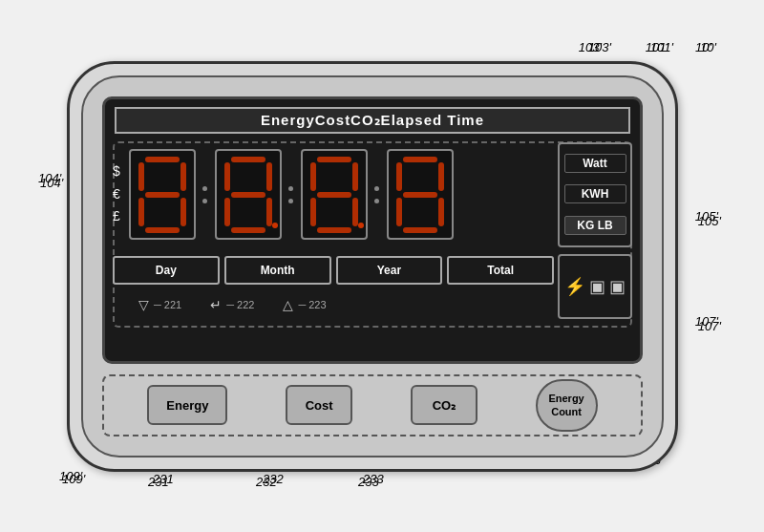  What do you see at coordinates (334, 230) in the screenshot?
I see `seg-3d` at bounding box center [334, 230].